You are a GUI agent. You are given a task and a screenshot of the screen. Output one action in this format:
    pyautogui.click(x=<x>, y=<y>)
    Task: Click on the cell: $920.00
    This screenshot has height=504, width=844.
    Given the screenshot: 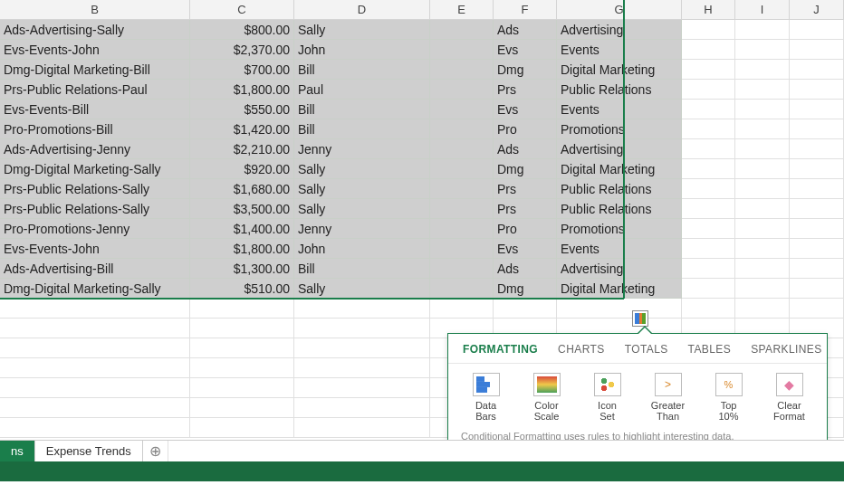 What is the action you would take?
    pyautogui.click(x=243, y=169)
    